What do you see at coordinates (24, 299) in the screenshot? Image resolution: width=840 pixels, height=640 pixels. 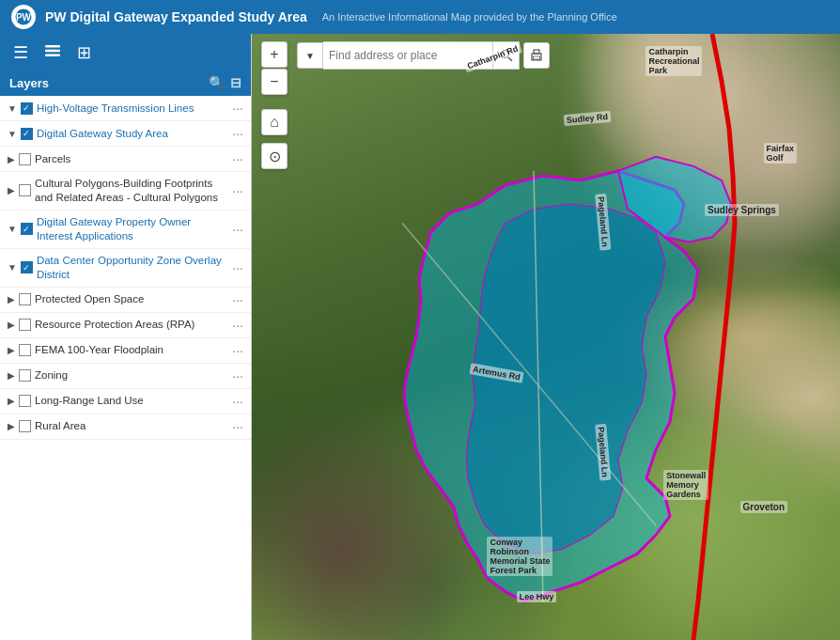 I see `layer-checkbox-protected-open` at bounding box center [24, 299].